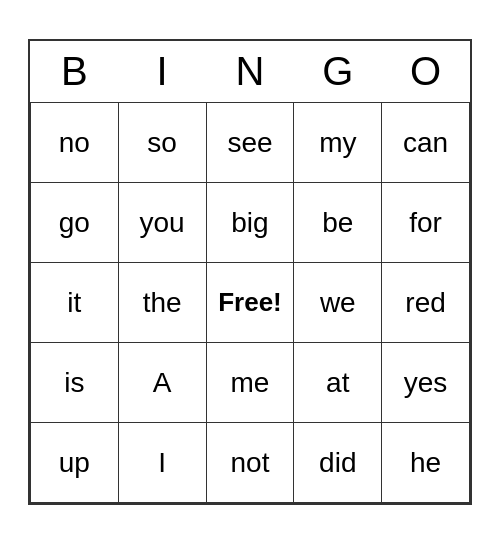  What do you see at coordinates (426, 383) in the screenshot?
I see `table-cell: yes` at bounding box center [426, 383].